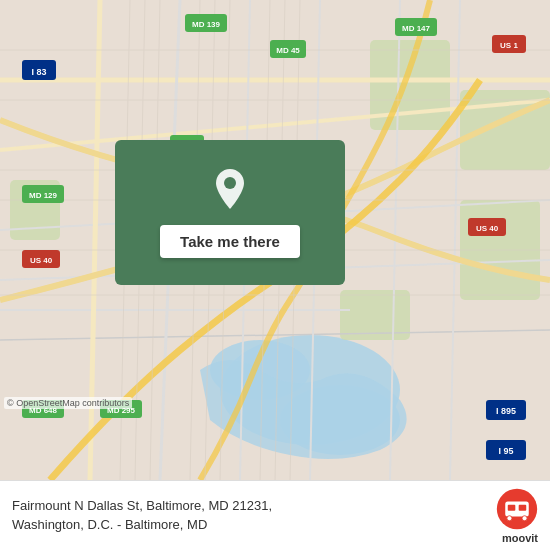  Describe the element at coordinates (254, 515) in the screenshot. I see `address-text: Fairmount N Dallas St, Baltimore, MD 212…` at that location.